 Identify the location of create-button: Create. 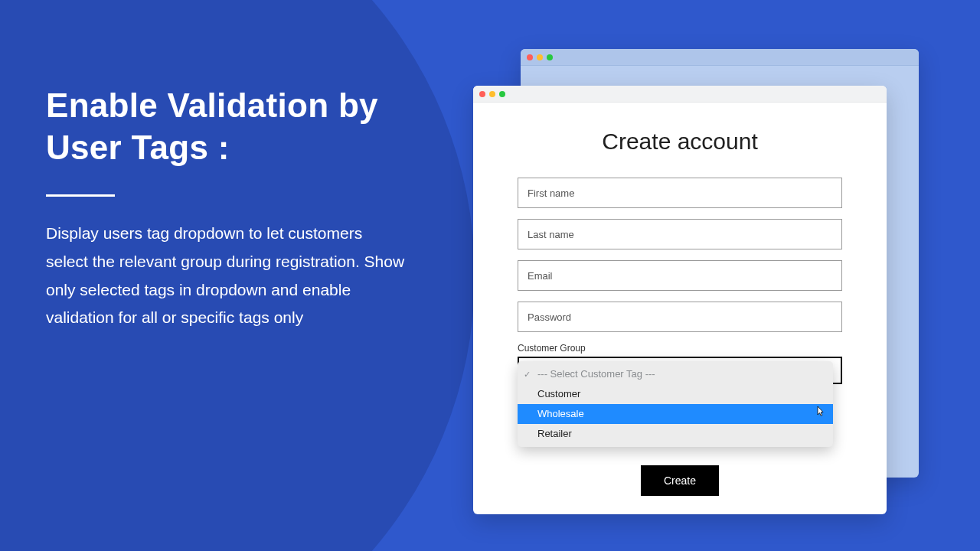
(680, 481).